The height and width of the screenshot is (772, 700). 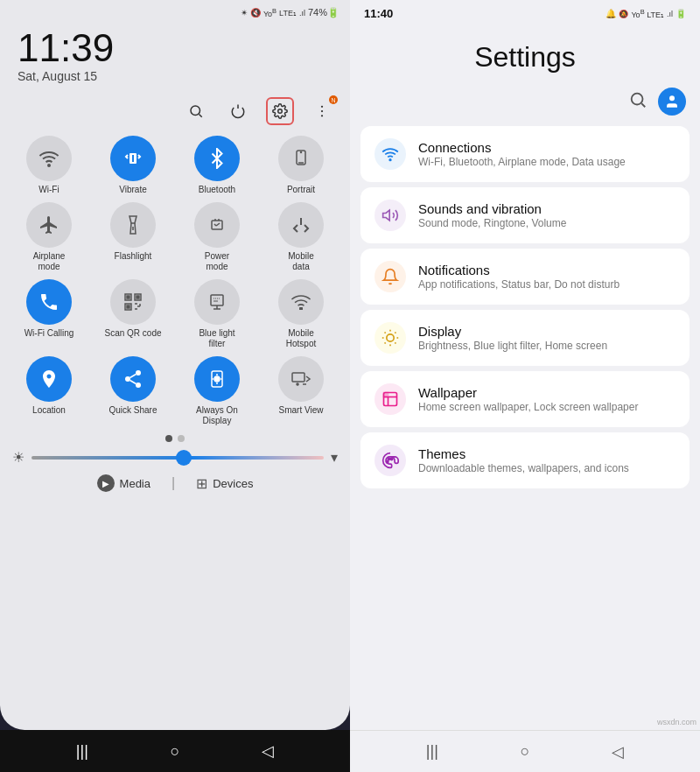 What do you see at coordinates (133, 333) in the screenshot?
I see `scan-qr-tile-label: Scan QR code` at bounding box center [133, 333].